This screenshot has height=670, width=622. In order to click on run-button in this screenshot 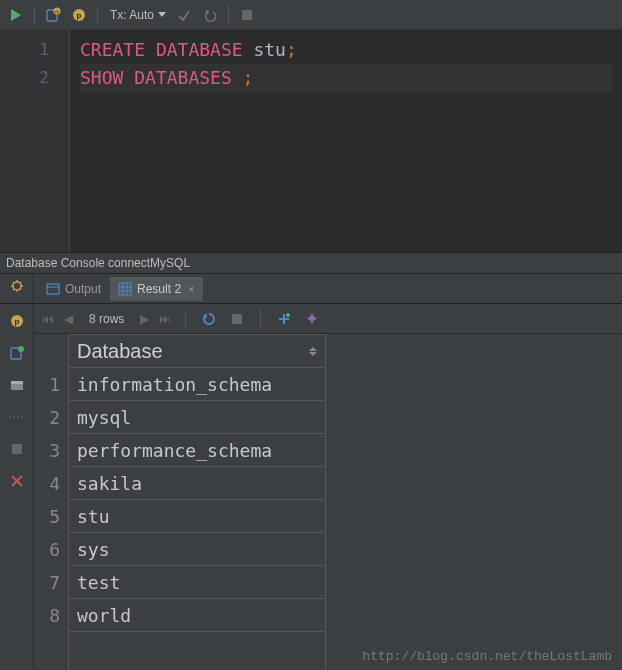, I will do `click(16, 15)`.